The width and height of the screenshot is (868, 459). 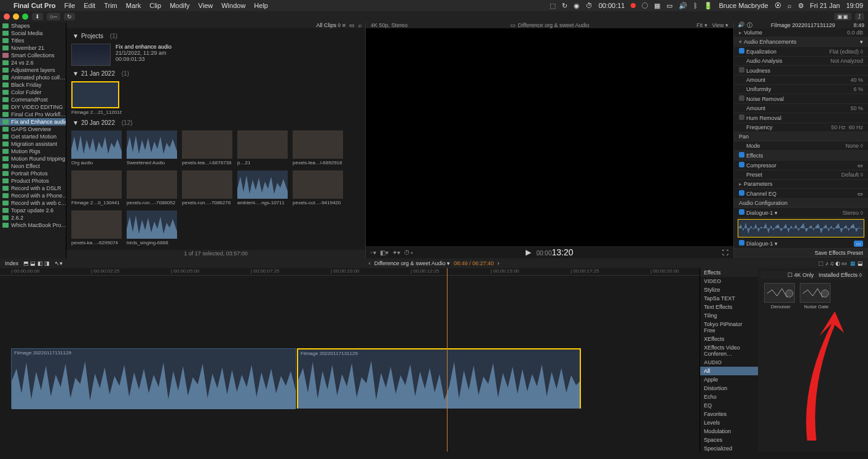 I want to click on list-view-icon: ≡, so click(x=344, y=25).